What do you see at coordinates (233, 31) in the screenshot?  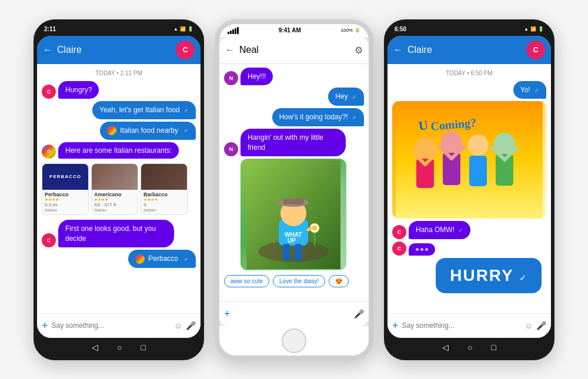 I see `signal-bars` at bounding box center [233, 31].